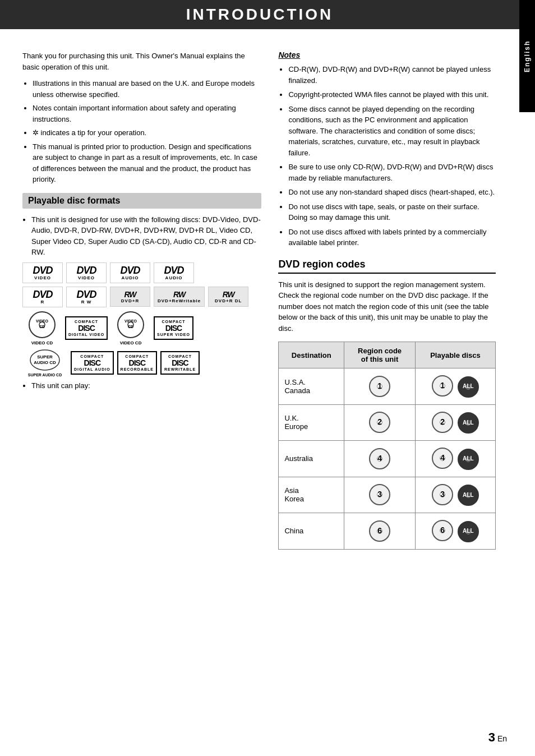  Describe the element at coordinates (312, 423) in the screenshot. I see `dest-uk-europe: U.K.Europe` at that location.